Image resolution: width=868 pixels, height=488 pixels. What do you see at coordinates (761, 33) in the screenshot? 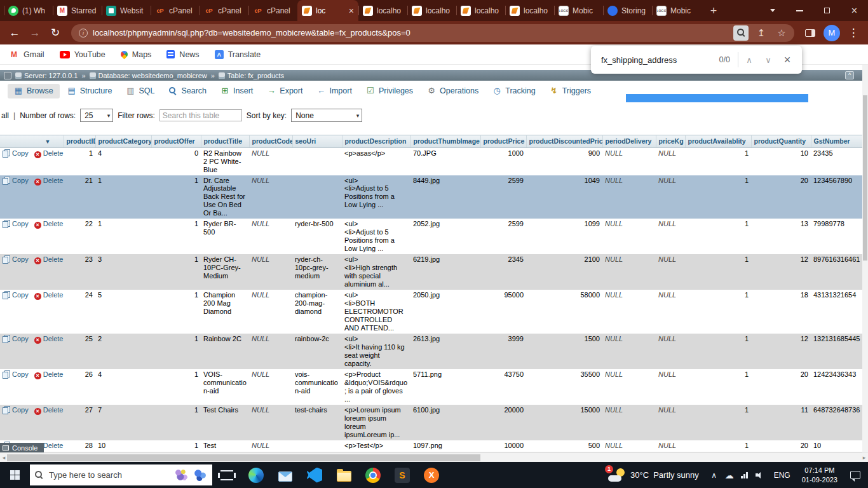
I see `share-icon: ↥` at bounding box center [761, 33].